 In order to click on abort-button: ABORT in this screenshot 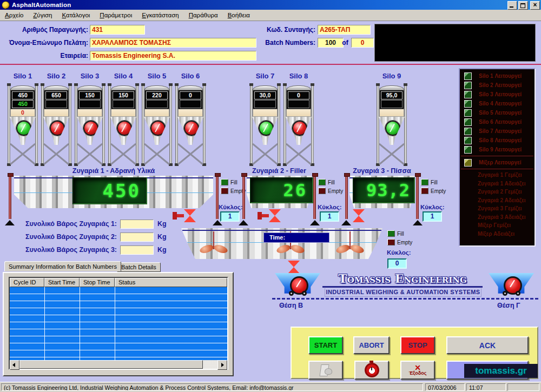, I will do `click(371, 345)`.